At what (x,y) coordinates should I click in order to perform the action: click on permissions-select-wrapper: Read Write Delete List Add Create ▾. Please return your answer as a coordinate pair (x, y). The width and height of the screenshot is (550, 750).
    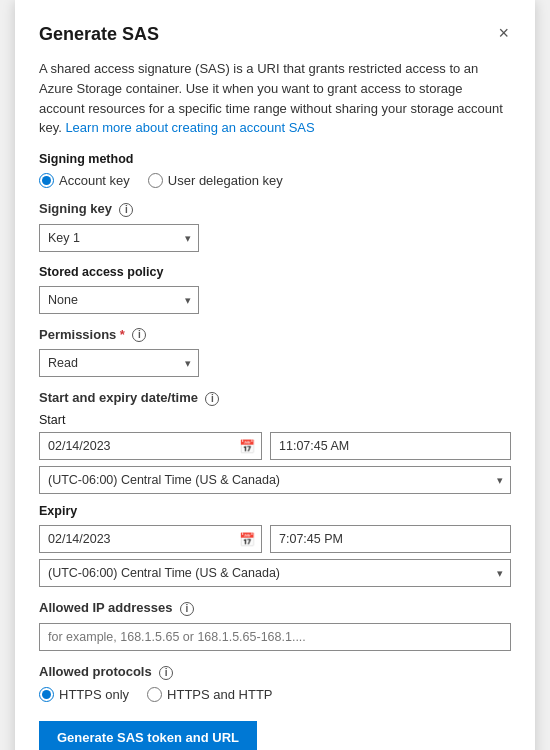
    Looking at the image, I should click on (119, 363).